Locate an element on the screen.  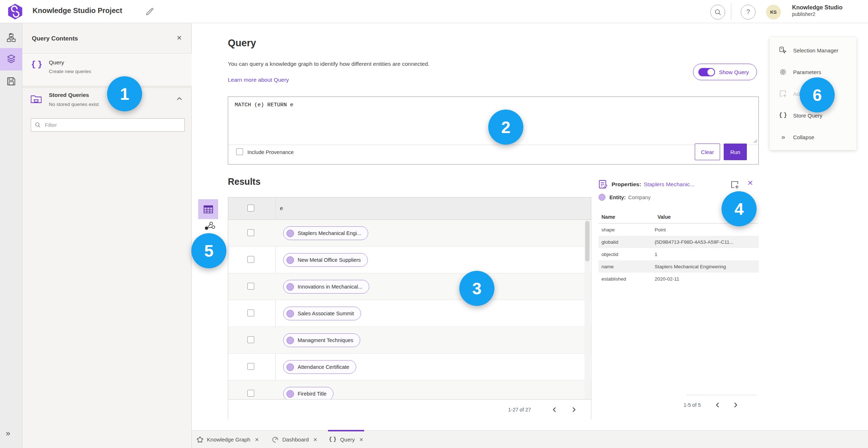
menu-item-selection-manager: Selection Manager is located at coordinates (813, 50).